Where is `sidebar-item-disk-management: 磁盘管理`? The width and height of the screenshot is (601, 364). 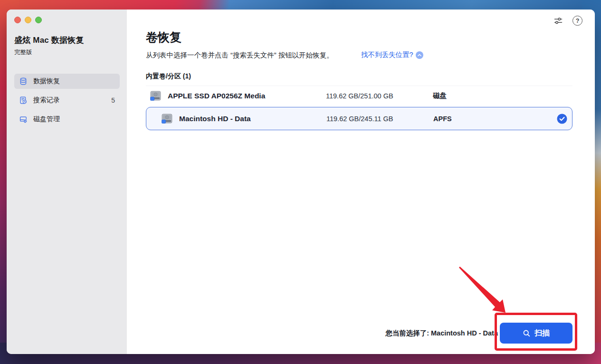 sidebar-item-disk-management: 磁盘管理 is located at coordinates (67, 119).